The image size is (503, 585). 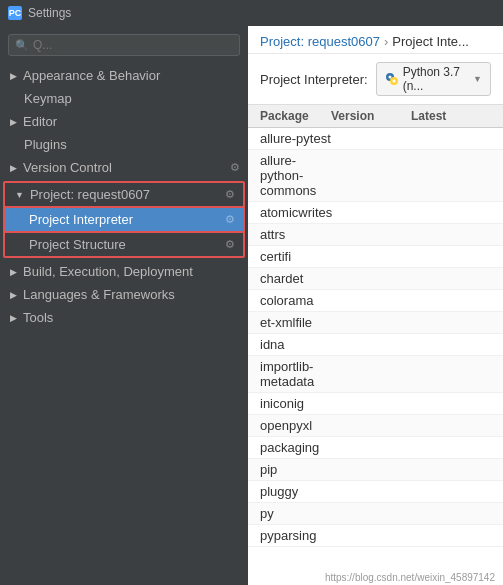 What do you see at coordinates (451, 116) in the screenshot?
I see `col-header-latest: Latest` at bounding box center [451, 116].